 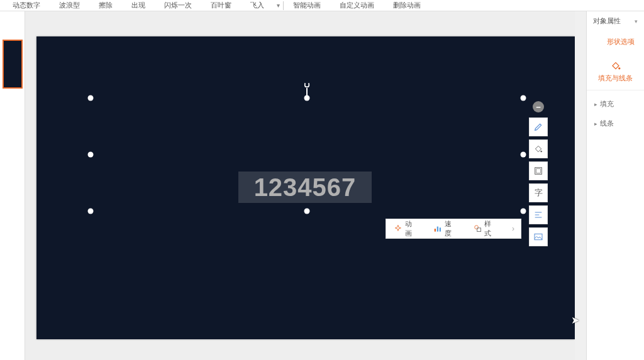 I want to click on delete-animation: 删除动画, so click(x=407, y=5).